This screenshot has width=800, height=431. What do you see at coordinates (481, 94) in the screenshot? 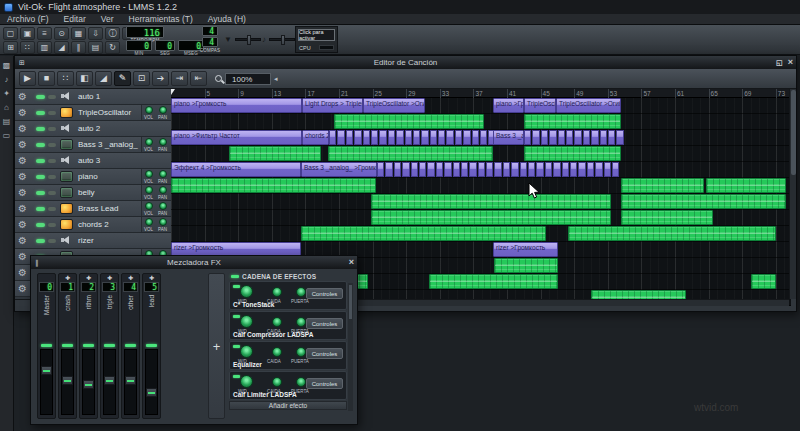
I see `timeline: 5913172125293337414549535761656973` at bounding box center [481, 94].